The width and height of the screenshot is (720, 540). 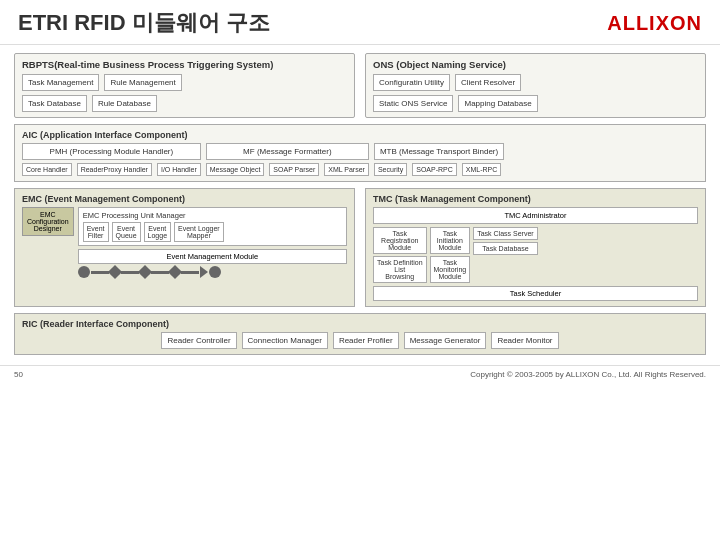 What do you see at coordinates (112, 170) in the screenshot?
I see `aic-pmh-subs: Core Handler ReaderProxy Handler I/O Han…` at bounding box center [112, 170].